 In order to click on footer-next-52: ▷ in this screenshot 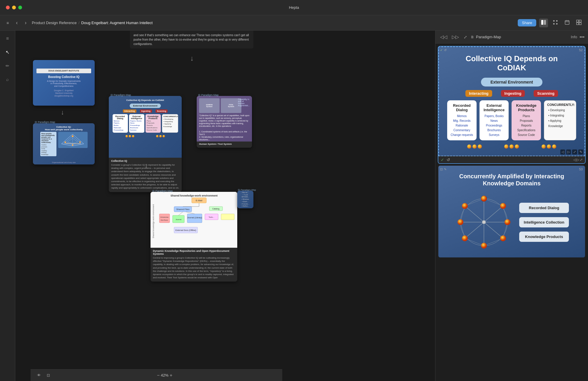, I will do `click(578, 160)`.